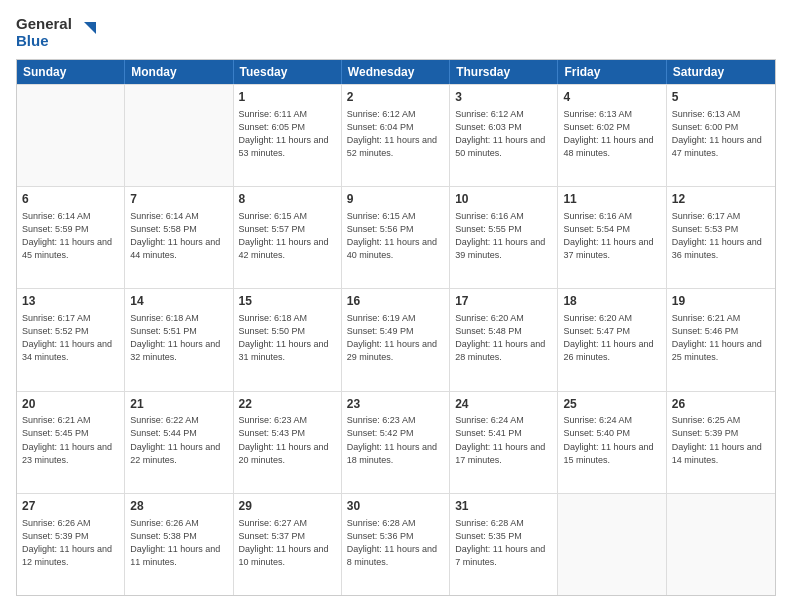  Describe the element at coordinates (70, 302) in the screenshot. I see `day-number: 13` at that location.